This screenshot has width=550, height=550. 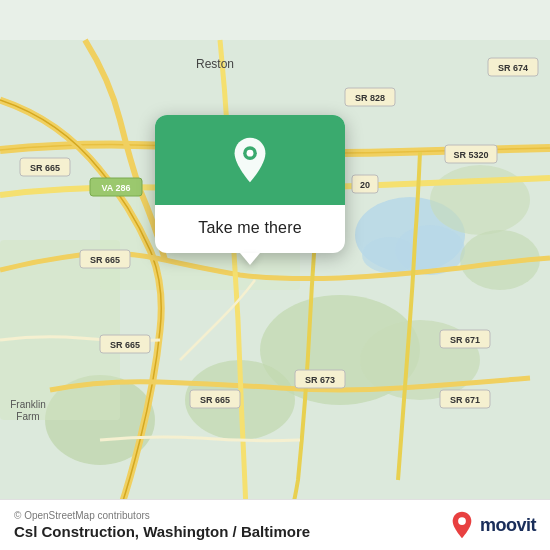 What do you see at coordinates (275, 524) in the screenshot?
I see `bottom-bar: © OpenStreetMap contributors Csl Constru…` at bounding box center [275, 524].